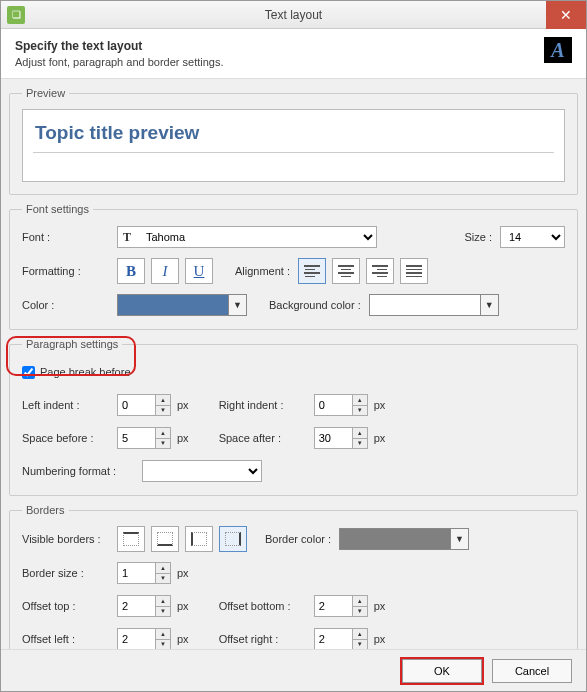  I want to click on border-color-label: Border color :, so click(298, 539).